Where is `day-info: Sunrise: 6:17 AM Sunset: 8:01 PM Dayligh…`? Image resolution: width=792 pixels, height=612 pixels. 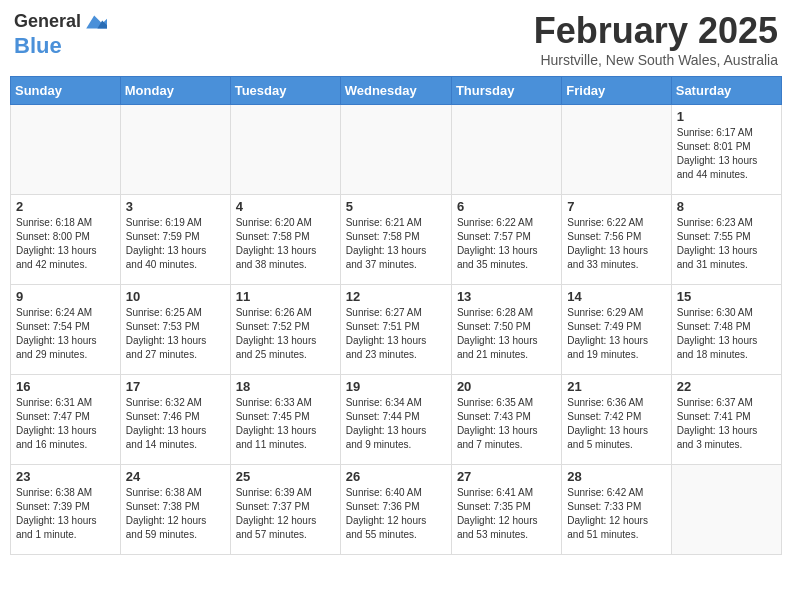 day-info: Sunrise: 6:17 AM Sunset: 8:01 PM Dayligh… is located at coordinates (726, 154).